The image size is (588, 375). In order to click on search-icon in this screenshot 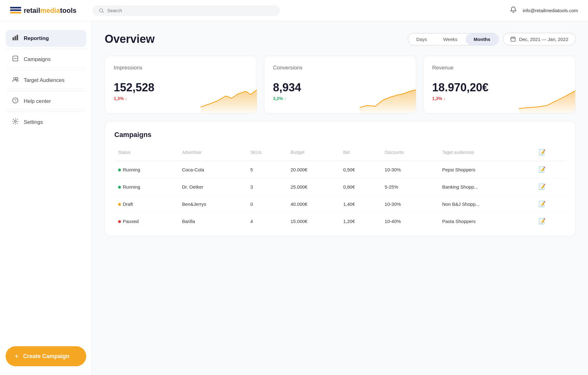, I will do `click(101, 11)`.